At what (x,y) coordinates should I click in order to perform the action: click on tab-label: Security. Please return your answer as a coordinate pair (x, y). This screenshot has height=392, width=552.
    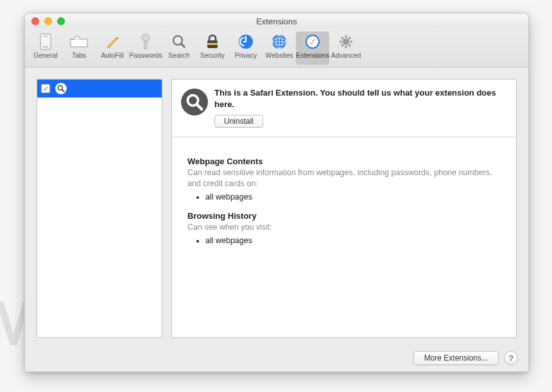
    Looking at the image, I should click on (212, 55).